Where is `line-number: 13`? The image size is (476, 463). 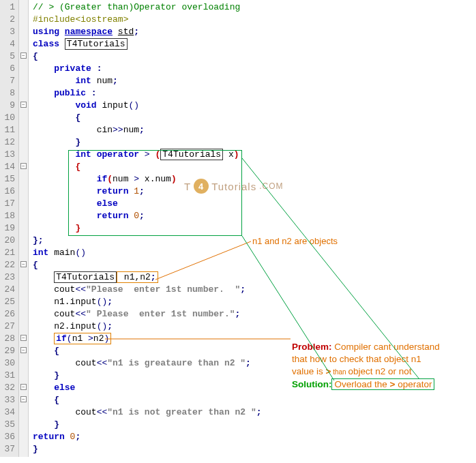 line-number: 13 is located at coordinates (10, 155).